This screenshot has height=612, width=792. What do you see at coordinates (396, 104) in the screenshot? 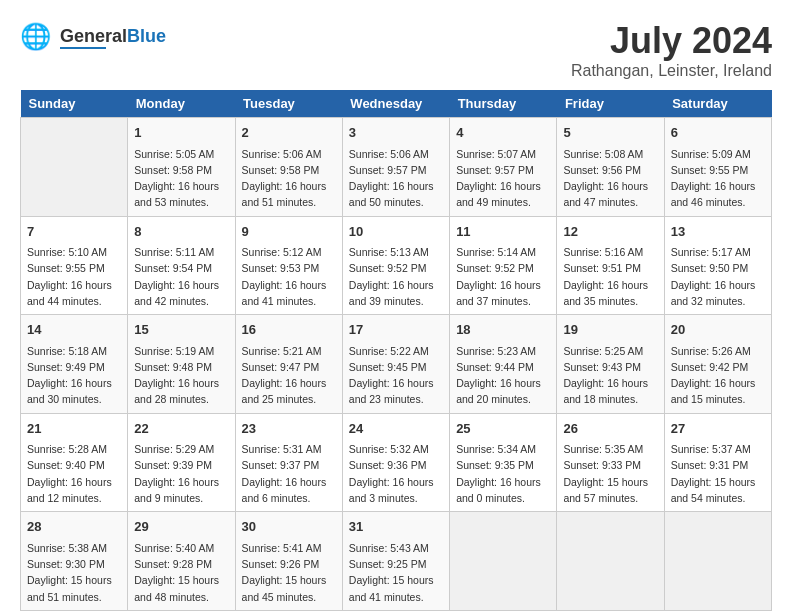
I see `header-row: Sunday Monday Tuesday Wednesday Thursday…` at bounding box center [396, 104].